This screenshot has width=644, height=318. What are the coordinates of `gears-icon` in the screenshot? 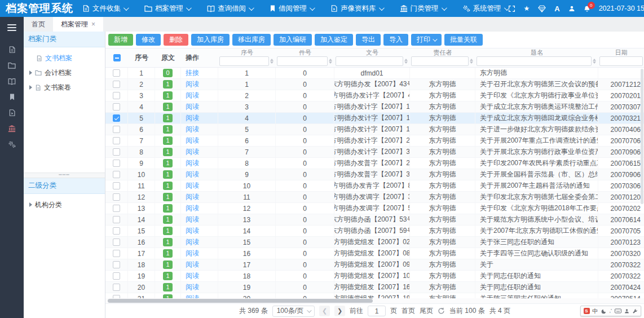 It's located at (12, 144).